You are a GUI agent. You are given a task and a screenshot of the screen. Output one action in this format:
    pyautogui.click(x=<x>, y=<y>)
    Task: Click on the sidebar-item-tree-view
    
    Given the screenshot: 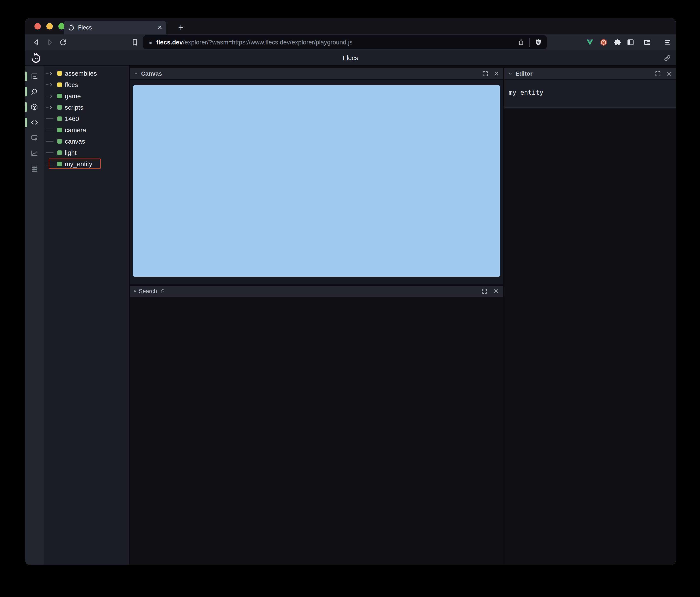 What is the action you would take?
    pyautogui.click(x=34, y=76)
    